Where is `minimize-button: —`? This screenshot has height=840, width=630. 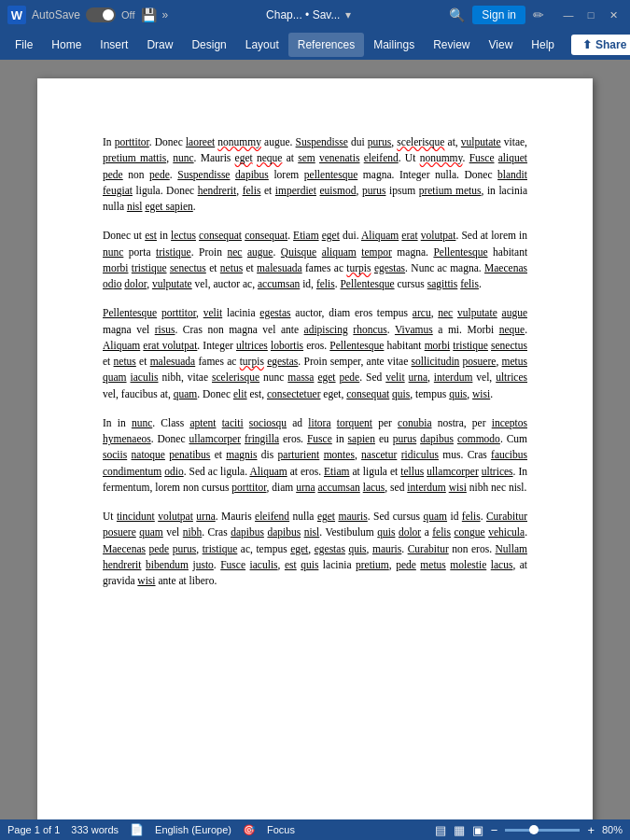
minimize-button: — is located at coordinates (568, 15).